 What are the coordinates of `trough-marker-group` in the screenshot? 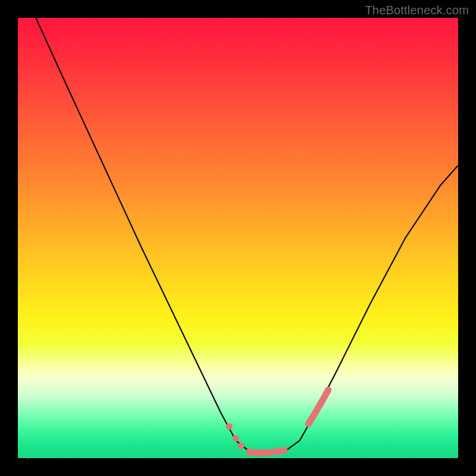 It's located at (267, 451).